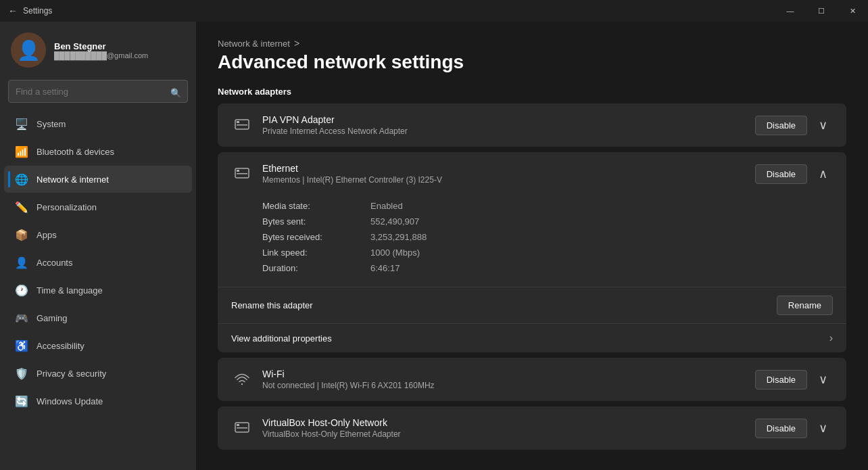  I want to click on sidebar-item-label: Personalization, so click(66, 207).